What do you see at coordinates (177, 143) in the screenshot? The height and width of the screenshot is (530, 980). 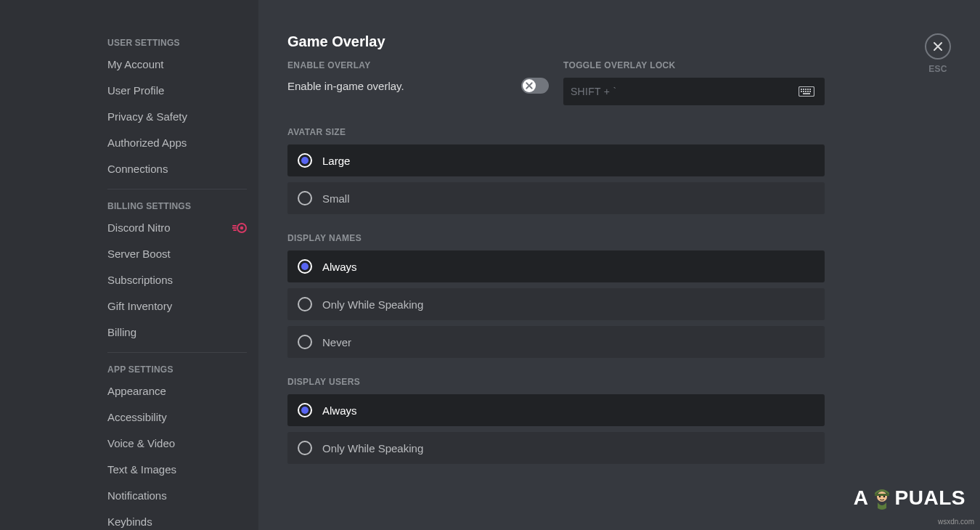 I see `sidebar-item-authorized-apps: Authorized Apps` at bounding box center [177, 143].